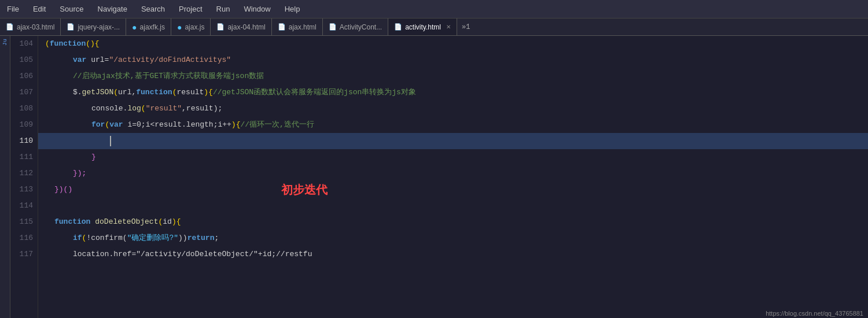 This screenshot has width=868, height=318. Describe the element at coordinates (466, 27) in the screenshot. I see `tab-more: »1` at that location.